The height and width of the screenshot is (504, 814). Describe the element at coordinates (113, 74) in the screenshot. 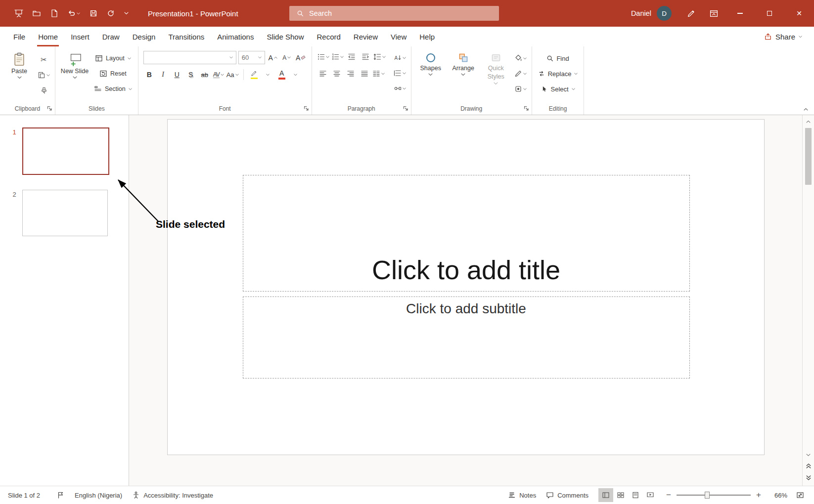

I see `reset-button: Reset` at that location.